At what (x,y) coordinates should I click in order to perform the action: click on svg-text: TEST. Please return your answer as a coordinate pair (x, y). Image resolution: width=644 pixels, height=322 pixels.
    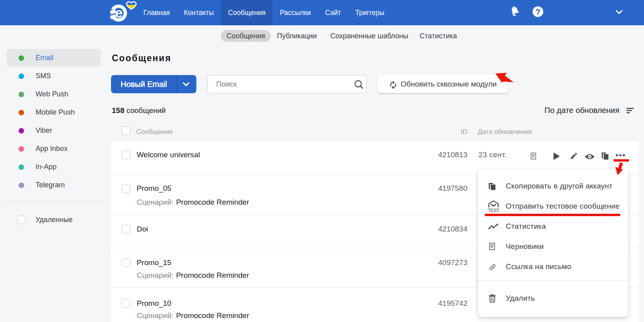
    Looking at the image, I should click on (493, 210).